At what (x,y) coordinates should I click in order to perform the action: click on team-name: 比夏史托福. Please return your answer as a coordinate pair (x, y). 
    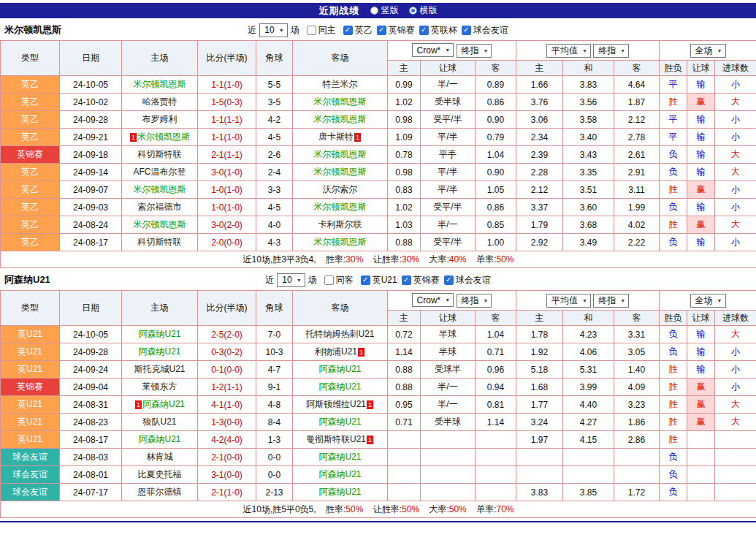
    Looking at the image, I should click on (160, 474).